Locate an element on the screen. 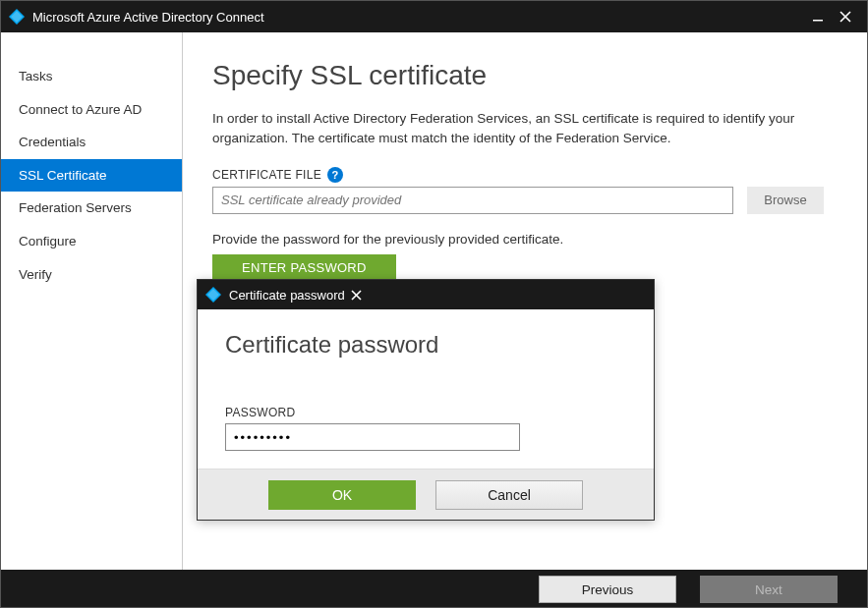 The width and height of the screenshot is (868, 608). next-button: Next is located at coordinates (769, 589).